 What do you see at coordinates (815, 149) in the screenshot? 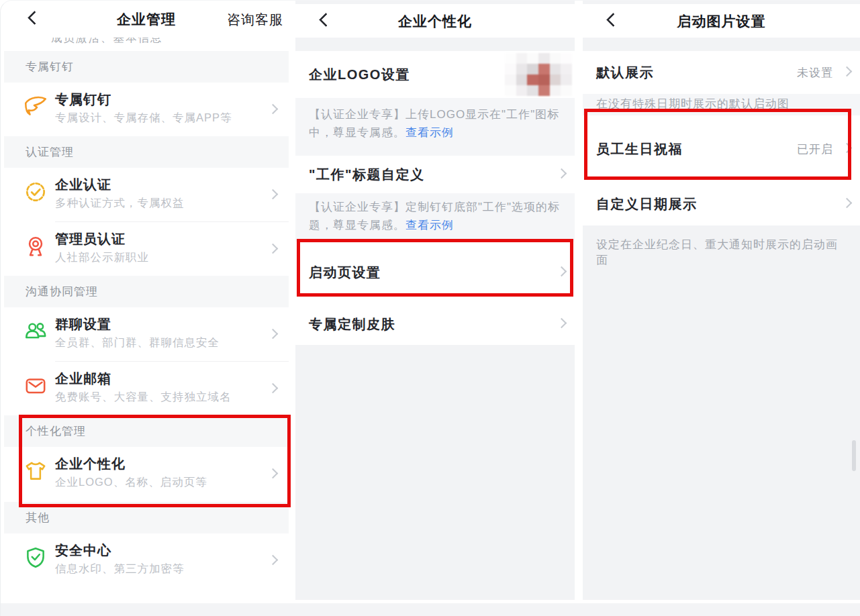
I see `row-value: 已开启` at bounding box center [815, 149].